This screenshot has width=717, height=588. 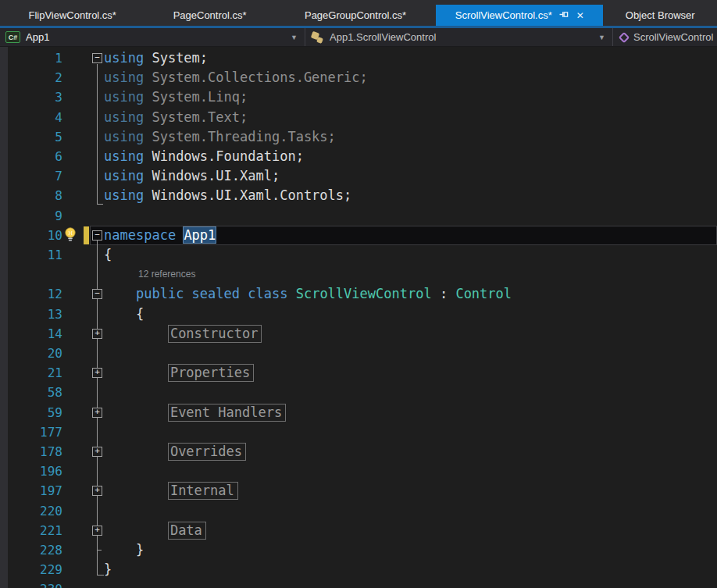 What do you see at coordinates (209, 16) in the screenshot?
I see `tab-pagecontrol-cs: PageControl.cs*` at bounding box center [209, 16].